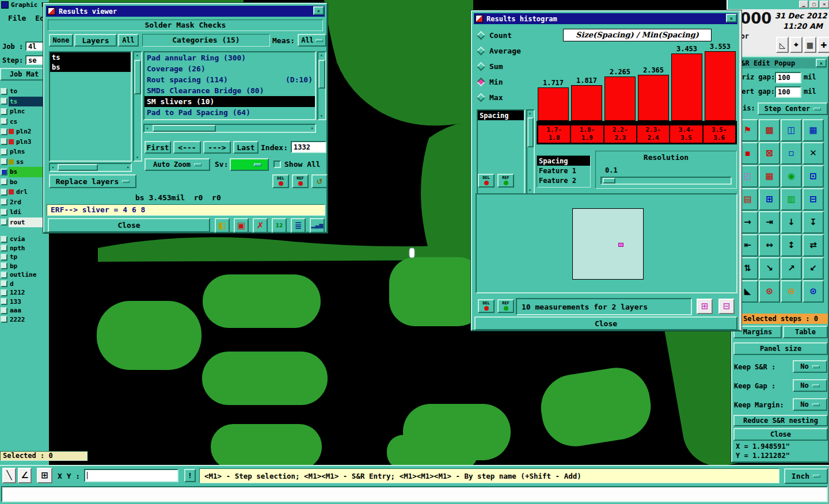 The height and width of the screenshot is (504, 829). What do you see at coordinates (769, 199) in the screenshot?
I see `sr-tool-icon: ⊞` at bounding box center [769, 199].